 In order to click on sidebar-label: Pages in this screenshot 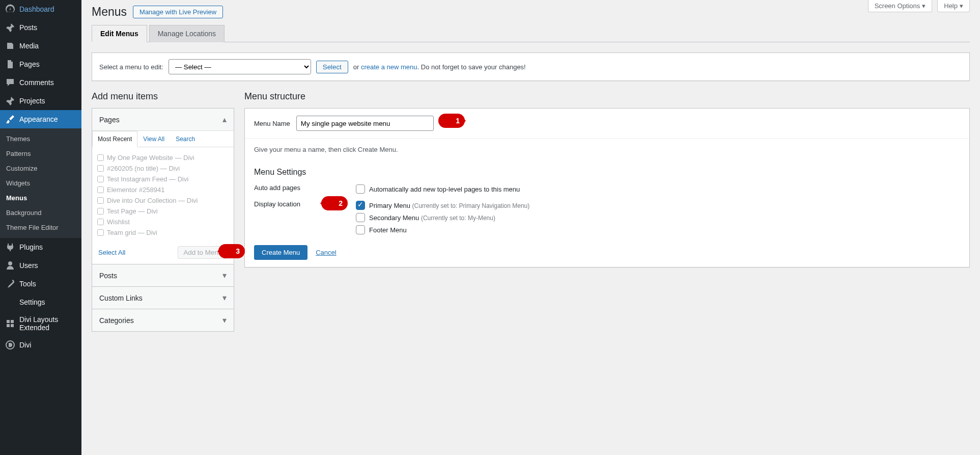, I will do `click(30, 64)`.